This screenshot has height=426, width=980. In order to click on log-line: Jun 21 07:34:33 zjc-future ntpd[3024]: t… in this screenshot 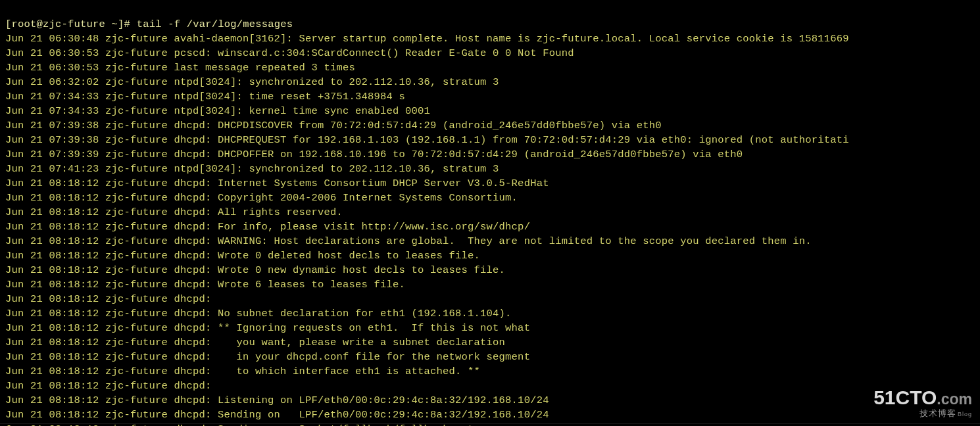, I will do `click(490, 97)`.